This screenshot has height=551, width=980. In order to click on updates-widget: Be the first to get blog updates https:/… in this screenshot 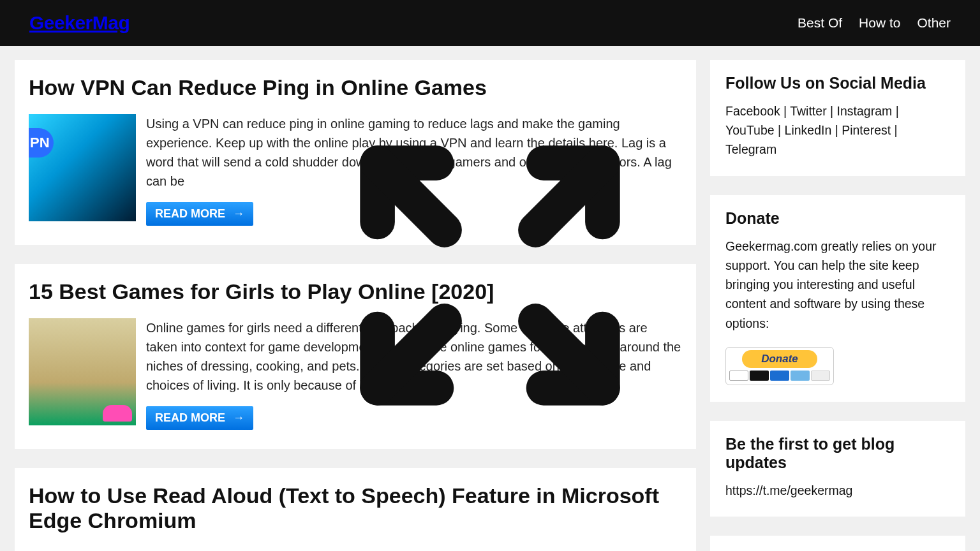, I will do `click(838, 469)`.